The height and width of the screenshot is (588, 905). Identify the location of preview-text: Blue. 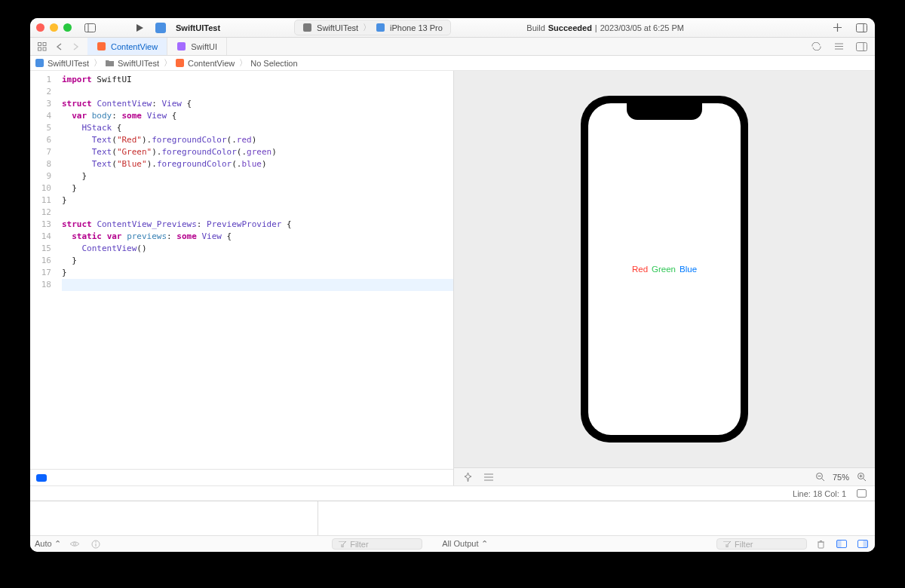
(688, 269).